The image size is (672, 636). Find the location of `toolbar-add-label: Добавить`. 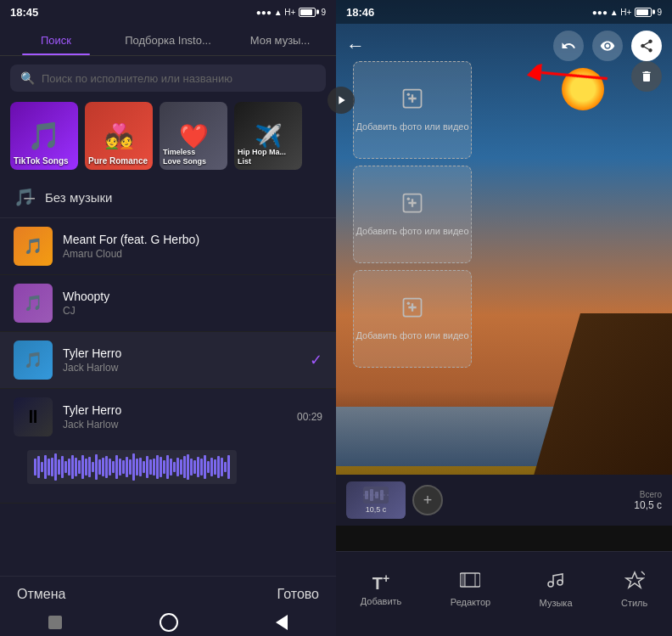

toolbar-add-label: Добавить is located at coordinates (382, 601).